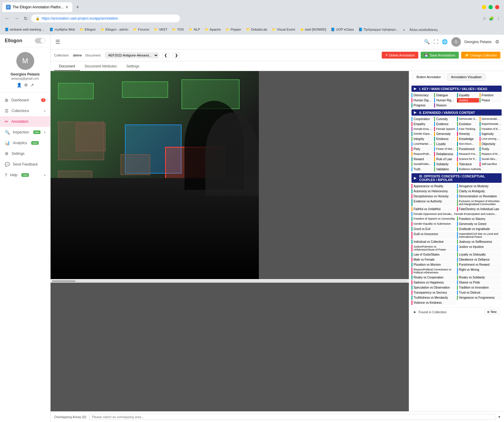 This screenshot has width=504, height=422. I want to click on prev-document-button: ❮, so click(166, 55).